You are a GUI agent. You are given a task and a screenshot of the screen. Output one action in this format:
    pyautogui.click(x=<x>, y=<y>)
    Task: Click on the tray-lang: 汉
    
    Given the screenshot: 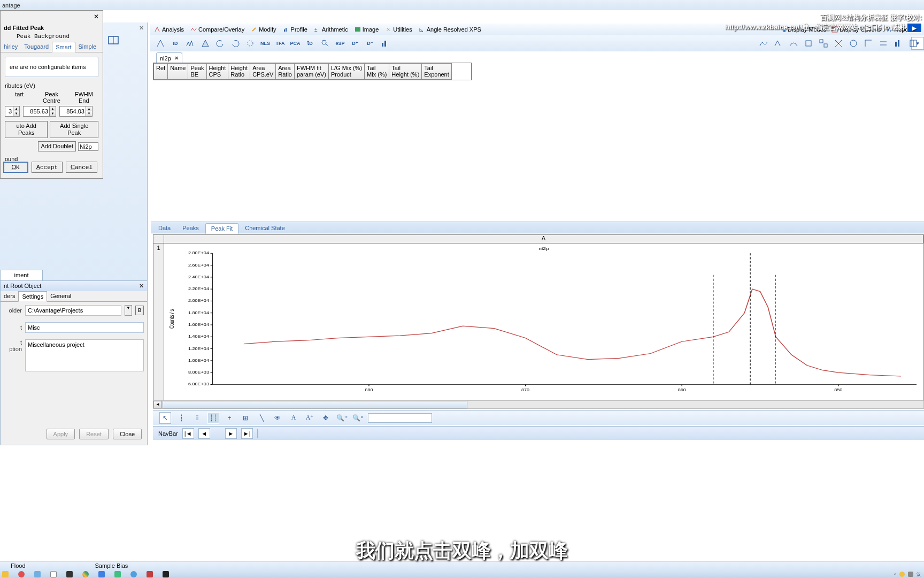 What is the action you would take?
    pyautogui.click(x=919, y=575)
    